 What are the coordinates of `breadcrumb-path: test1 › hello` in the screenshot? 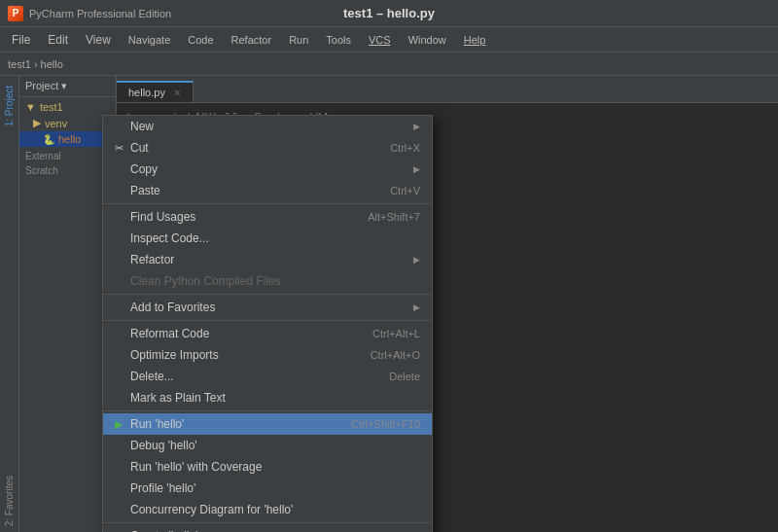 It's located at (35, 64).